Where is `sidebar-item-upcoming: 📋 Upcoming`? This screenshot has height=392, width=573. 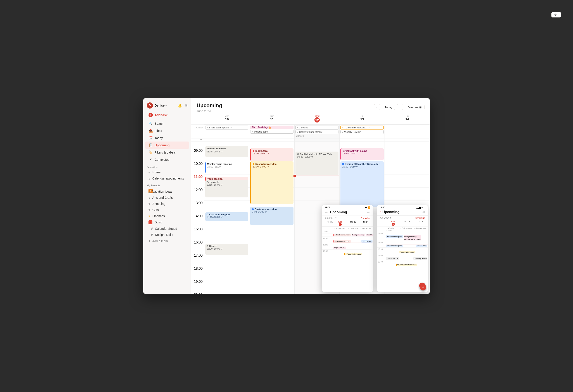
sidebar-item-upcoming: 📋 Upcoming is located at coordinates (167, 145).